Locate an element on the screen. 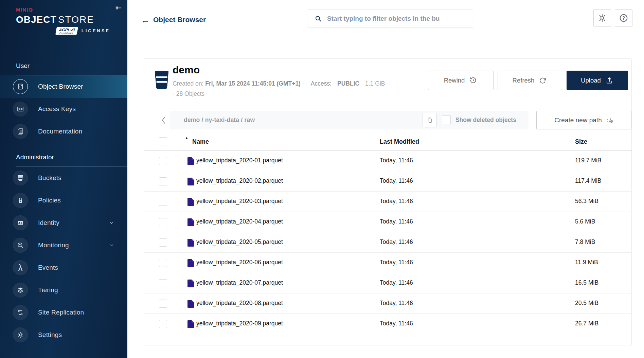 This screenshot has width=644, height=358. sidebar-item-label: Buckets is located at coordinates (50, 178).